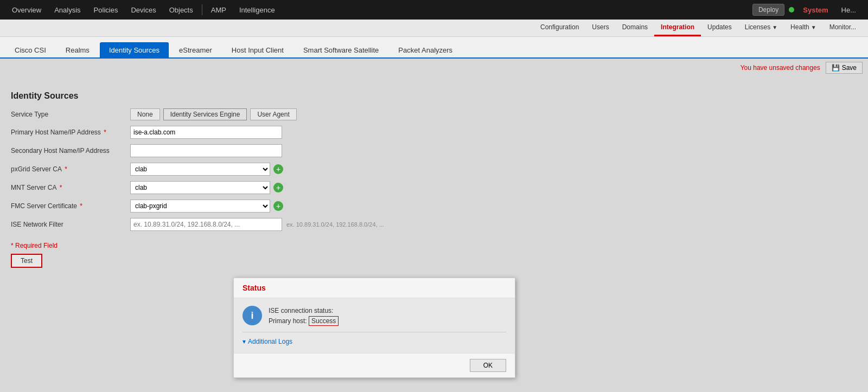  Describe the element at coordinates (206, 132) in the screenshot. I see `primary-host-input` at that location.